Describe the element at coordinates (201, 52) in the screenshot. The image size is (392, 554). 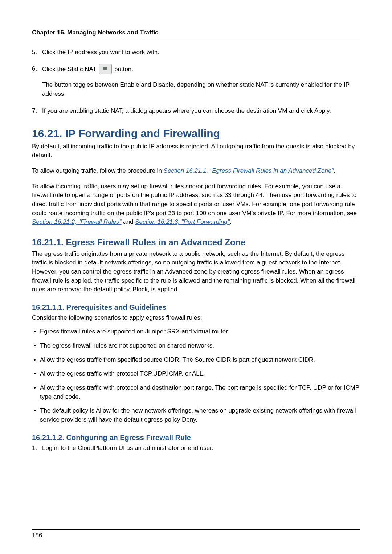
I see `step-5: 5. Click the IP address you want to work…` at that location.